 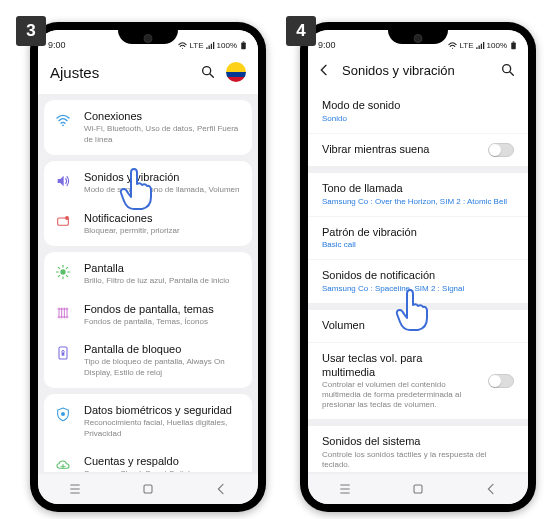 I want to click on settings-group: Datos biométricos y seguridadReconocimie…, so click(x=148, y=433).